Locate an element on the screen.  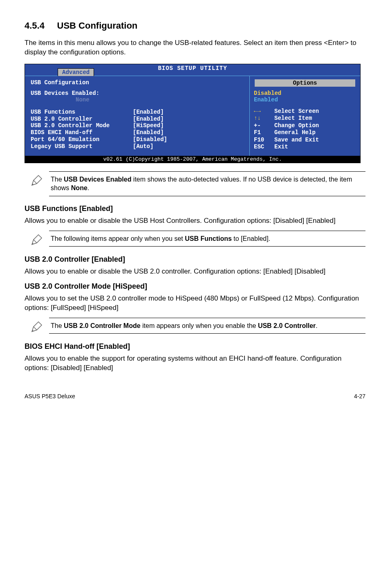
intro-text: The items in this menu allows you to cha… is located at coordinates (195, 48).